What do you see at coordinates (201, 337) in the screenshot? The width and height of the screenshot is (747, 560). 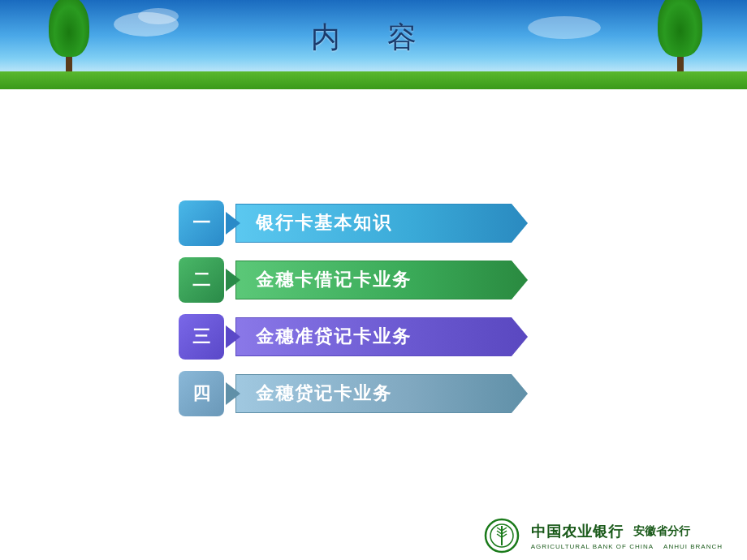 I see `badge-3: 三` at bounding box center [201, 337].